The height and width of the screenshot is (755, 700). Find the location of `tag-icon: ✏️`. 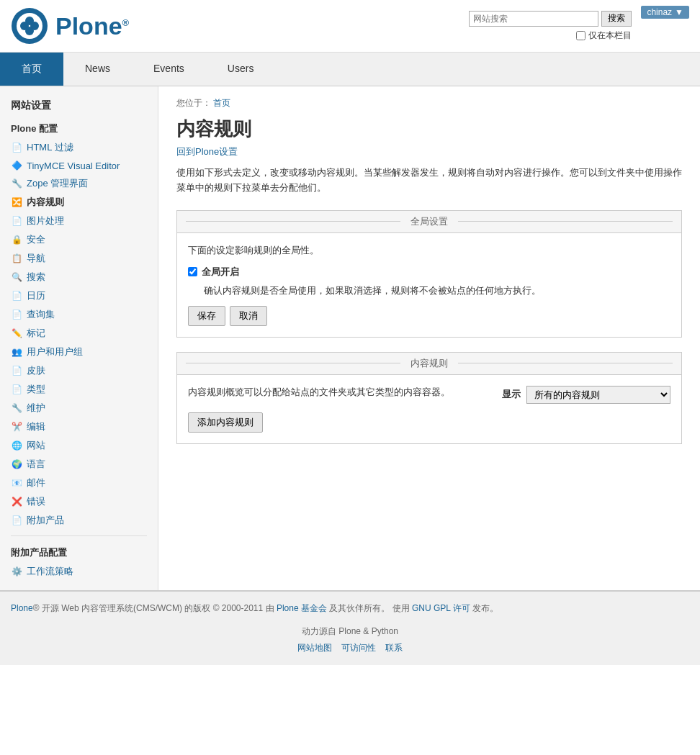

tag-icon: ✏️ is located at coordinates (17, 333).